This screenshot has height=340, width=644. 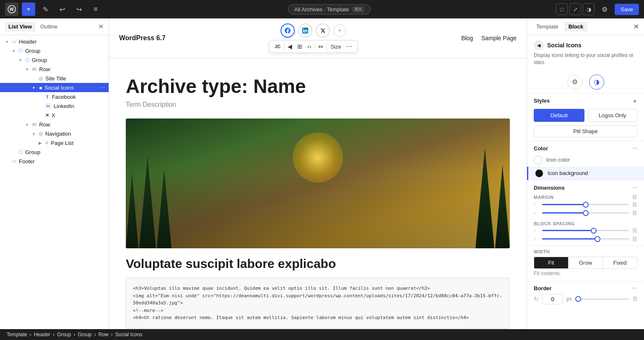 What do you see at coordinates (55, 69) in the screenshot?
I see `tree-item-row1: ▾ JC Row` at bounding box center [55, 69].